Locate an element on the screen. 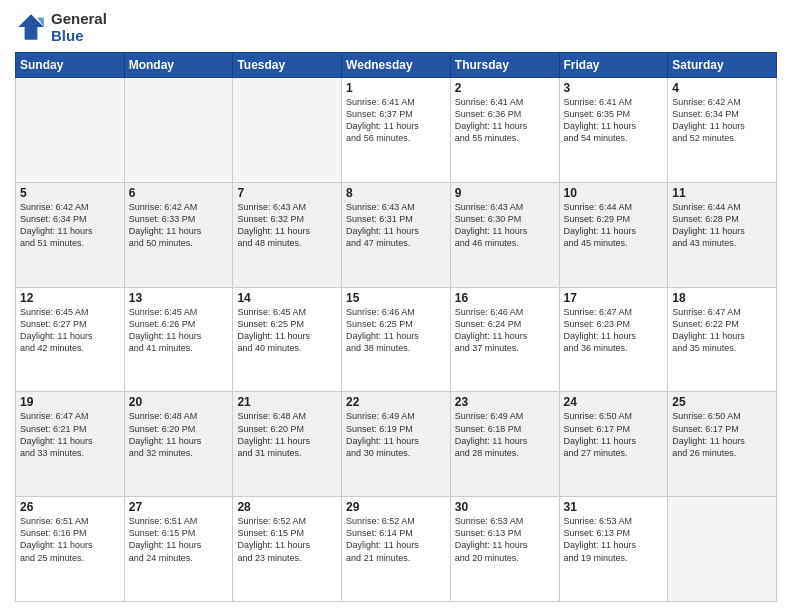 The width and height of the screenshot is (792, 612). day-number: 10 is located at coordinates (614, 193).